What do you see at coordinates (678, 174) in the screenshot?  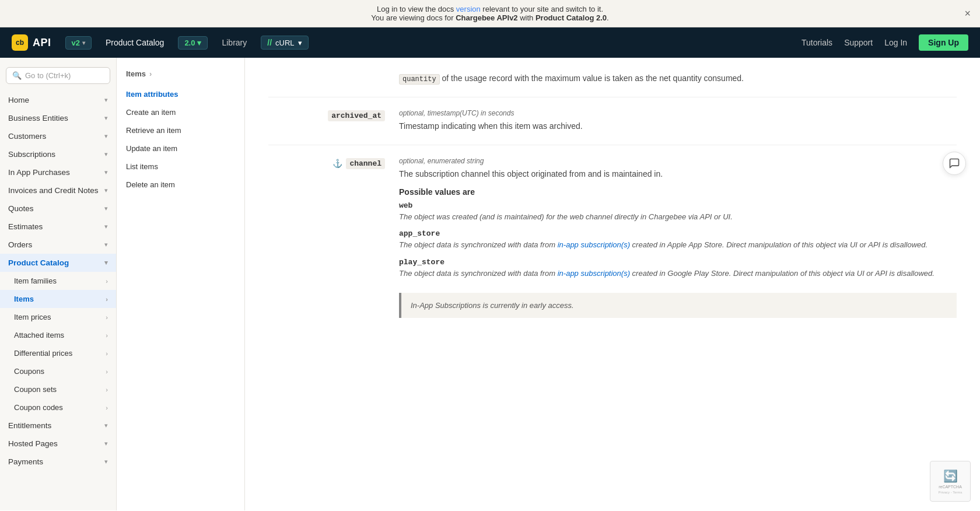 I see `channel-desc: The subscription channel this object ori…` at bounding box center [678, 174].